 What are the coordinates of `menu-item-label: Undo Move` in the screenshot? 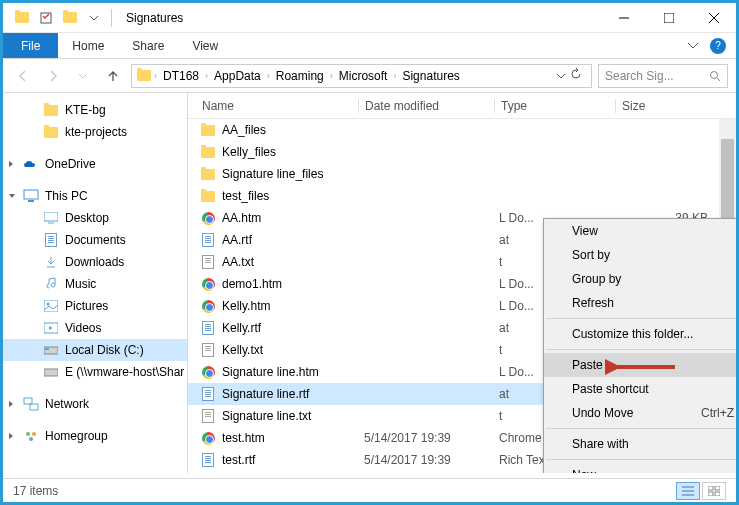 It's located at (602, 413).